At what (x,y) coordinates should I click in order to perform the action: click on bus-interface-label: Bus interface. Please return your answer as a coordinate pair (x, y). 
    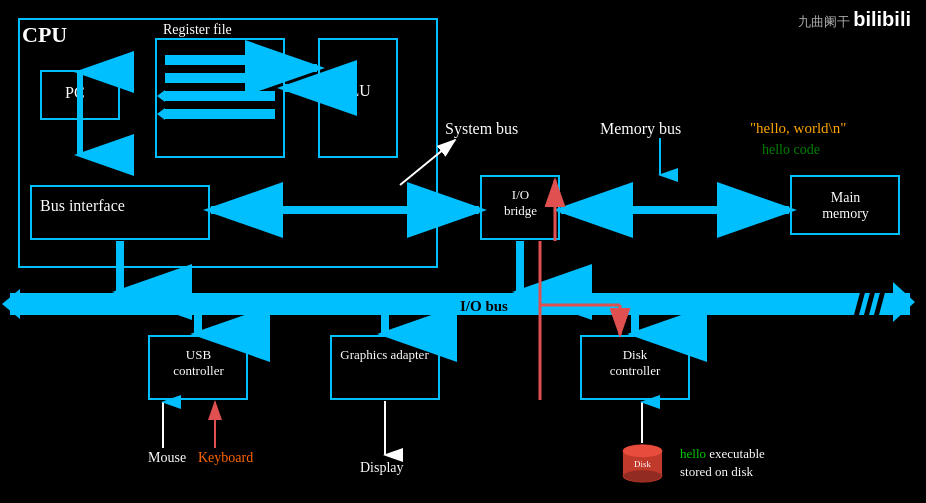
    Looking at the image, I should click on (82, 206).